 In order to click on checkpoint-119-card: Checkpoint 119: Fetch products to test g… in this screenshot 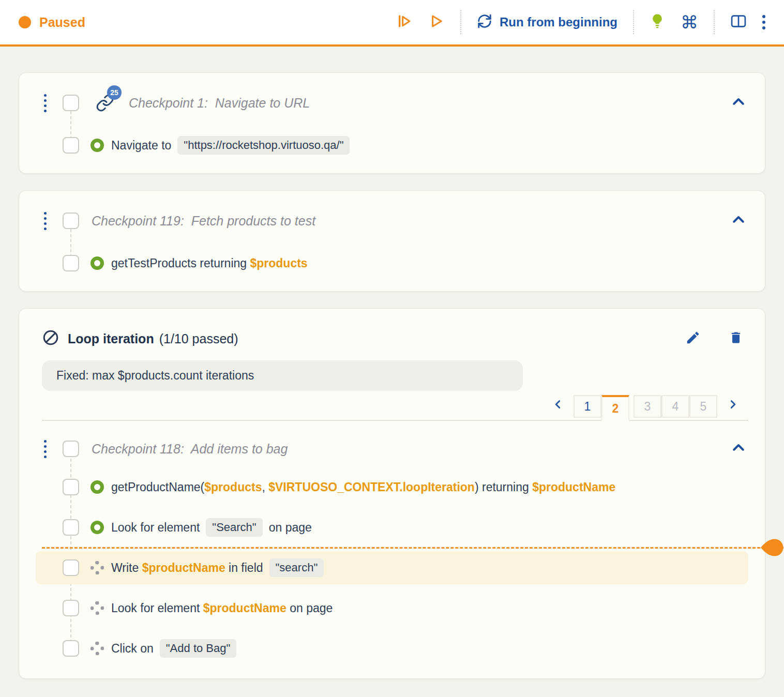, I will do `click(392, 241)`.